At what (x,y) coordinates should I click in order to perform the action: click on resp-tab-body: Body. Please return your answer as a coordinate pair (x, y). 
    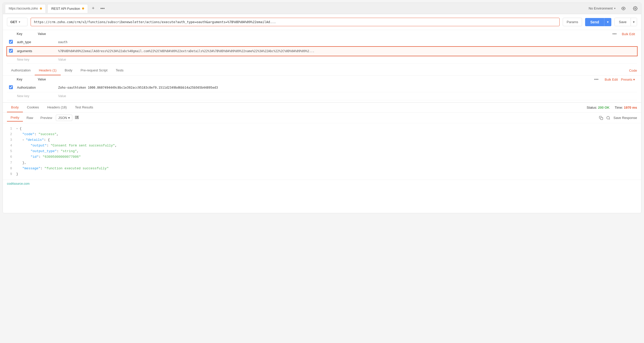
    Looking at the image, I should click on (15, 107).